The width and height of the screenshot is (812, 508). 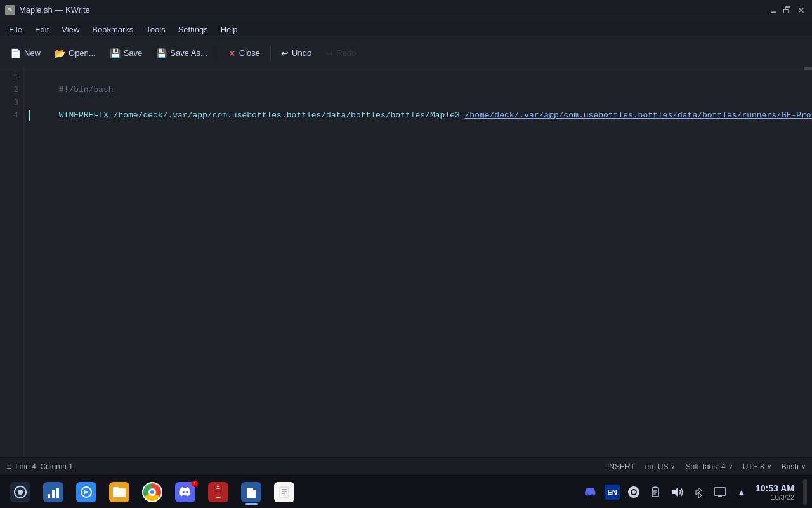 I want to click on wine-path: /home/deck/.var/app/com.usebottles.bottl…, so click(x=638, y=116).